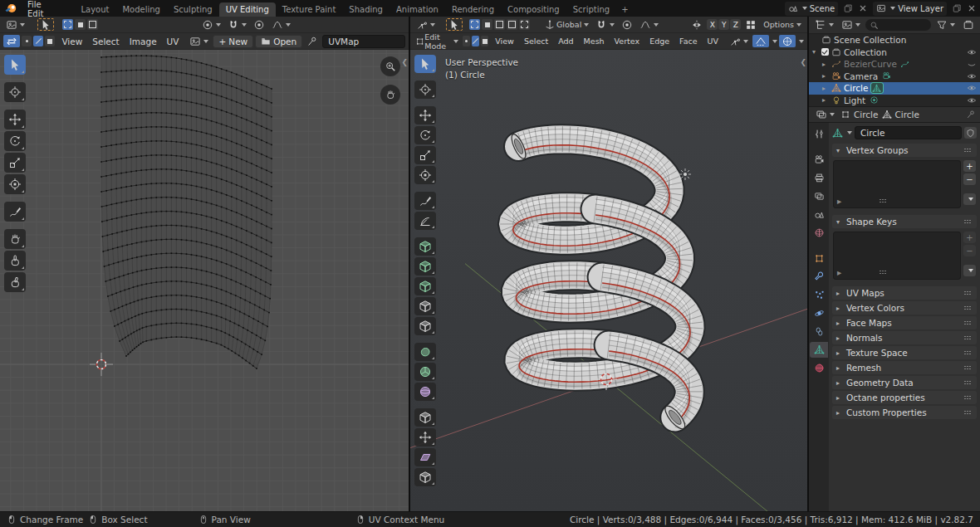 The width and height of the screenshot is (980, 527). Describe the element at coordinates (957, 8) in the screenshot. I see `view-layer-new-button` at that location.